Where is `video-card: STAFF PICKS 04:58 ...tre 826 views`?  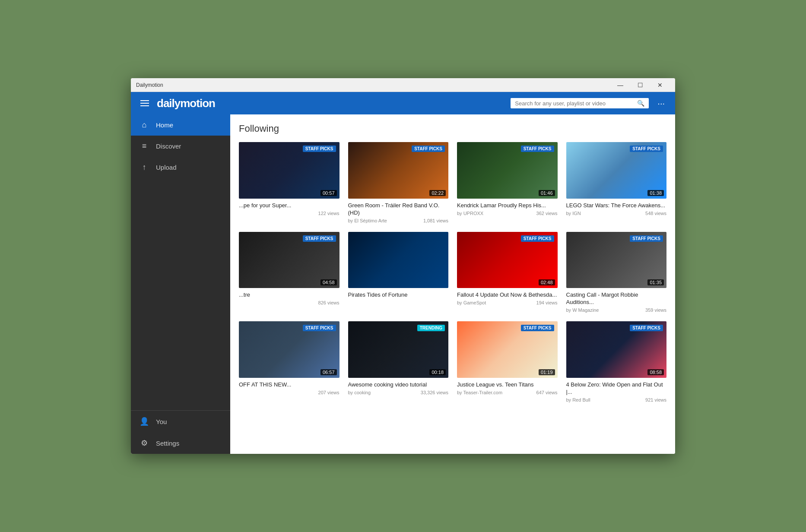 video-card: STAFF PICKS 04:58 ...tre 826 views is located at coordinates (289, 272).